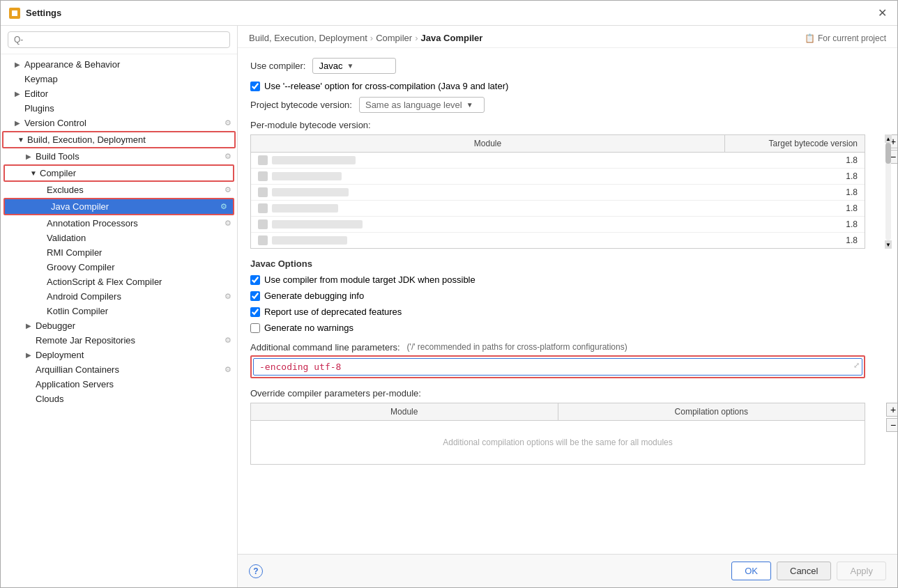 Image resolution: width=898 pixels, height=588 pixels. What do you see at coordinates (255, 86) in the screenshot?
I see `release-checkbox` at bounding box center [255, 86].